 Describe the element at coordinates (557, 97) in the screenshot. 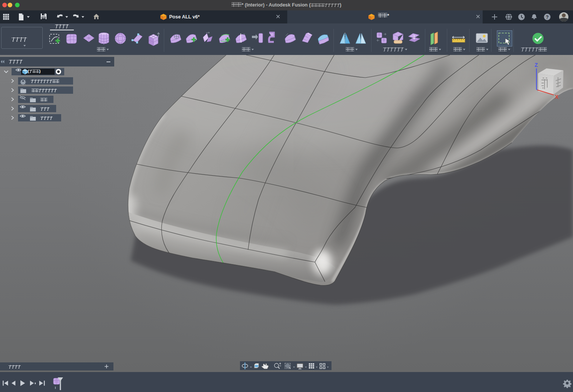

I see `svg-text: X` at that location.